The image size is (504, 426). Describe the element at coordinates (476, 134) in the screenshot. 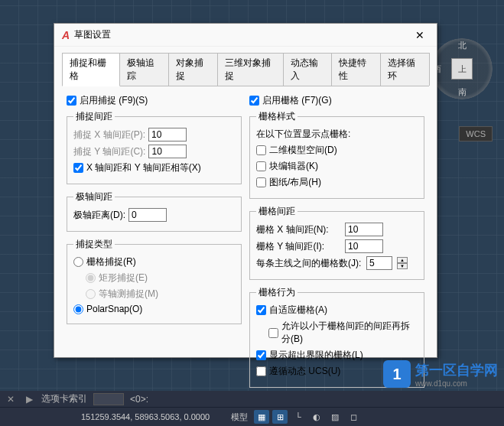

I see `wcs-label: WCS` at that location.